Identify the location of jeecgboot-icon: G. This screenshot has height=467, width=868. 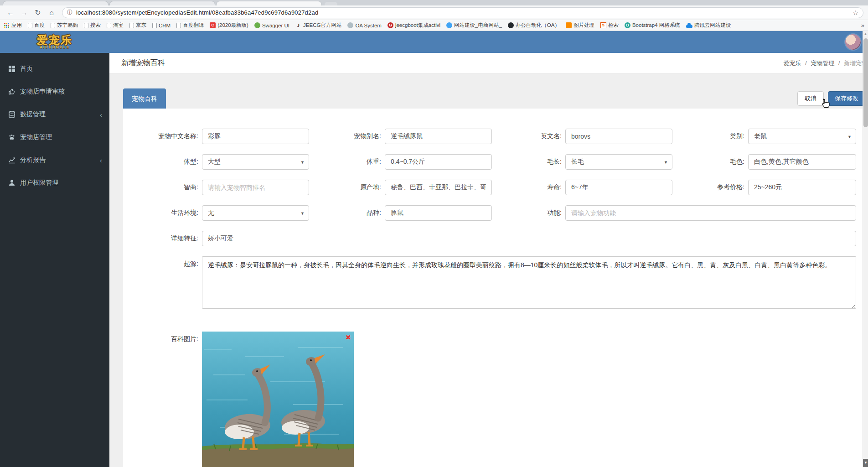
(390, 26).